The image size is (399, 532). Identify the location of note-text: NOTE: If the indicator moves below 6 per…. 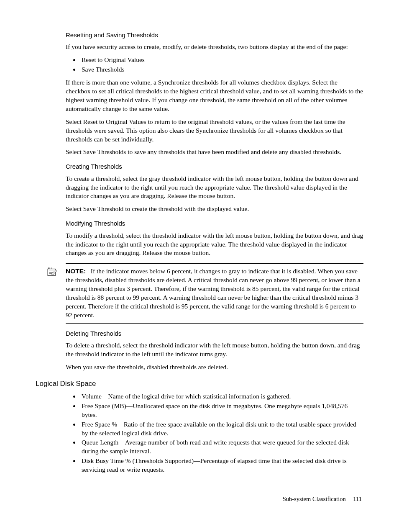
(215, 293).